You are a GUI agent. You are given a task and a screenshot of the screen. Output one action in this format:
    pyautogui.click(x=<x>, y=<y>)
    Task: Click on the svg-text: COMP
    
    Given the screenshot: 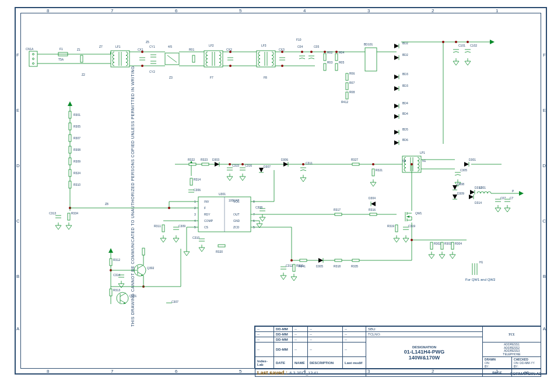 What is the action you would take?
    pyautogui.click(x=209, y=221)
    